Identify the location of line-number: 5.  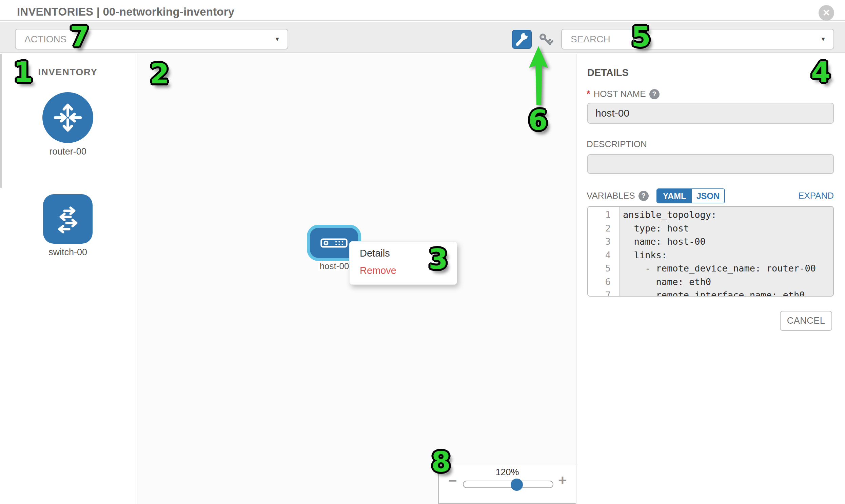
(602, 268).